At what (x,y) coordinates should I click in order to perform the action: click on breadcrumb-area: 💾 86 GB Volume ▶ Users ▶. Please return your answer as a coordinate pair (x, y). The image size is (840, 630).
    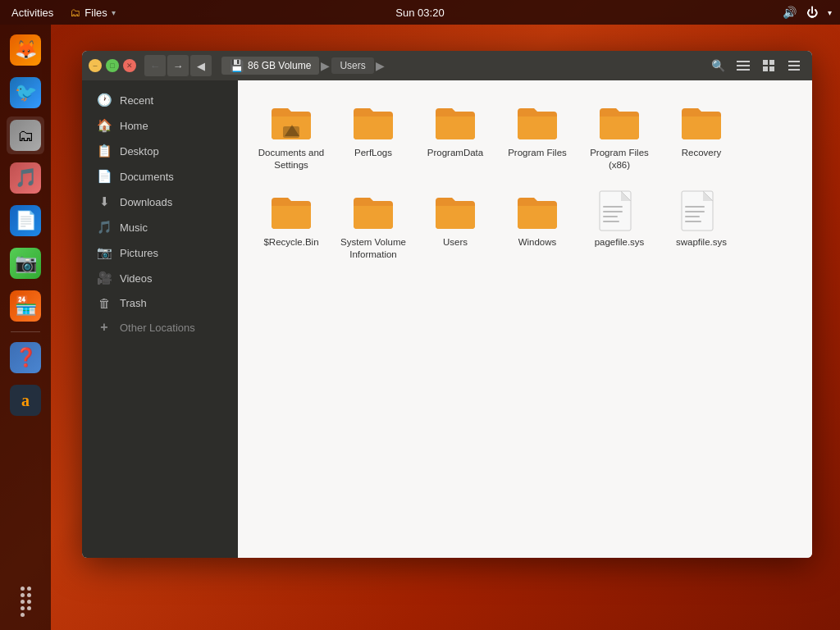
    Looking at the image, I should click on (459, 66).